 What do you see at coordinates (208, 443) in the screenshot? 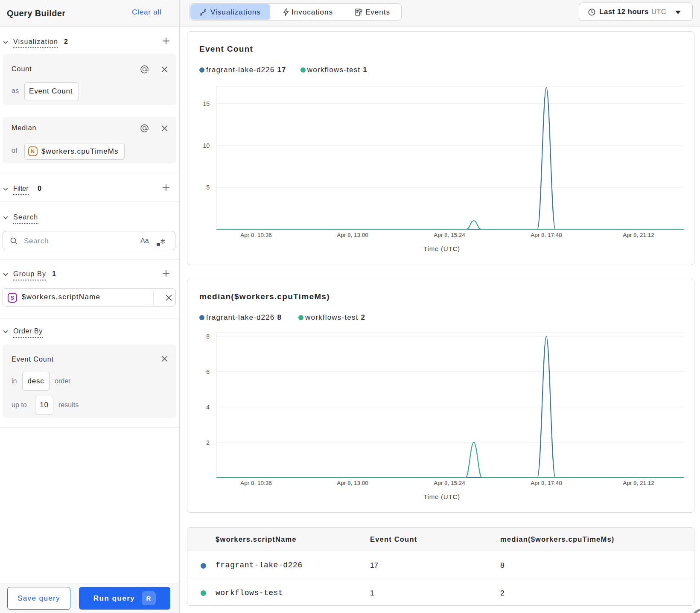
I see `svg-text: 2` at bounding box center [208, 443].